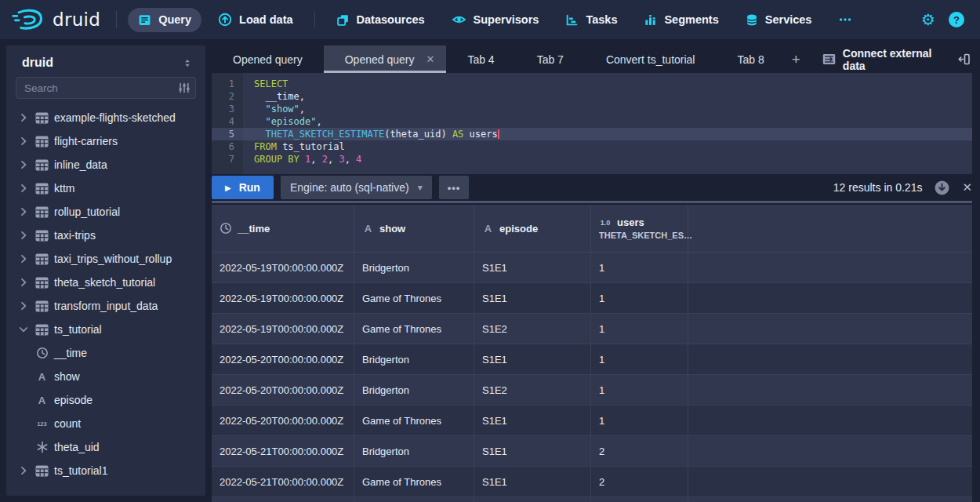 The image size is (980, 502). I want to click on tab-tab-8-5: Tab 8, so click(750, 60).